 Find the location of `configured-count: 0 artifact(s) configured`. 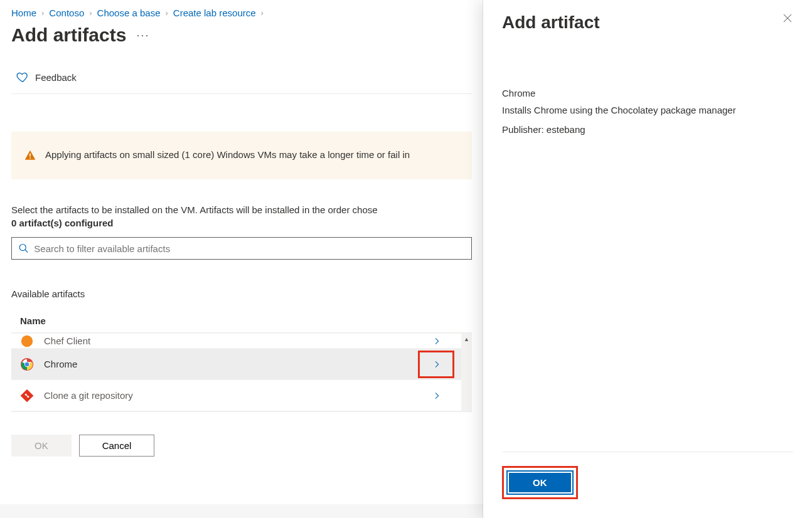

configured-count: 0 artifact(s) configured is located at coordinates (242, 223).